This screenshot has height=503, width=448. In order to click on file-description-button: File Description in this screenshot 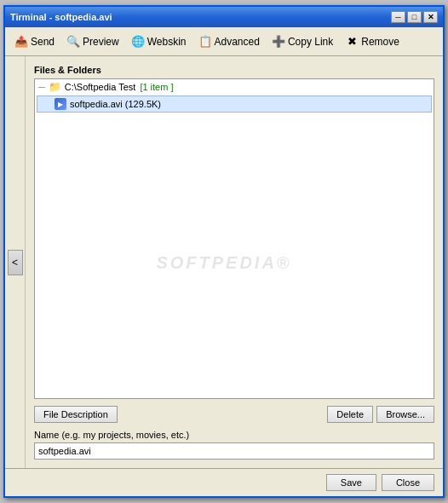, I will do `click(76, 414)`.